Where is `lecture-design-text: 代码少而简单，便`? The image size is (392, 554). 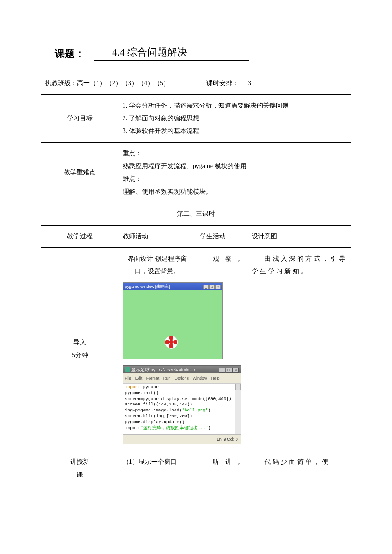
lecture-design-text: 代码少而简单，便 is located at coordinates (299, 462).